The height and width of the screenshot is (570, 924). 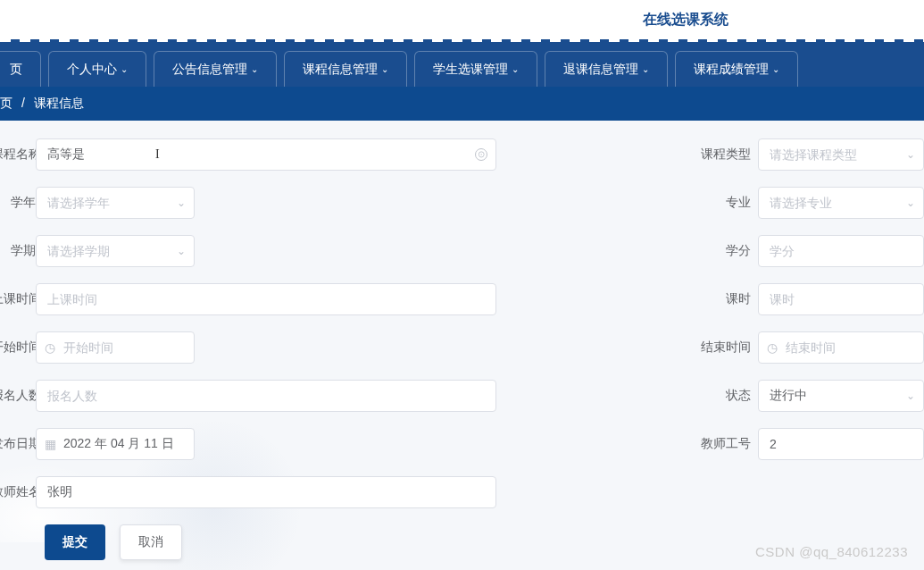 What do you see at coordinates (476, 69) in the screenshot?
I see `nav-student-select-mgmt: 学生选课管理⌄` at bounding box center [476, 69].